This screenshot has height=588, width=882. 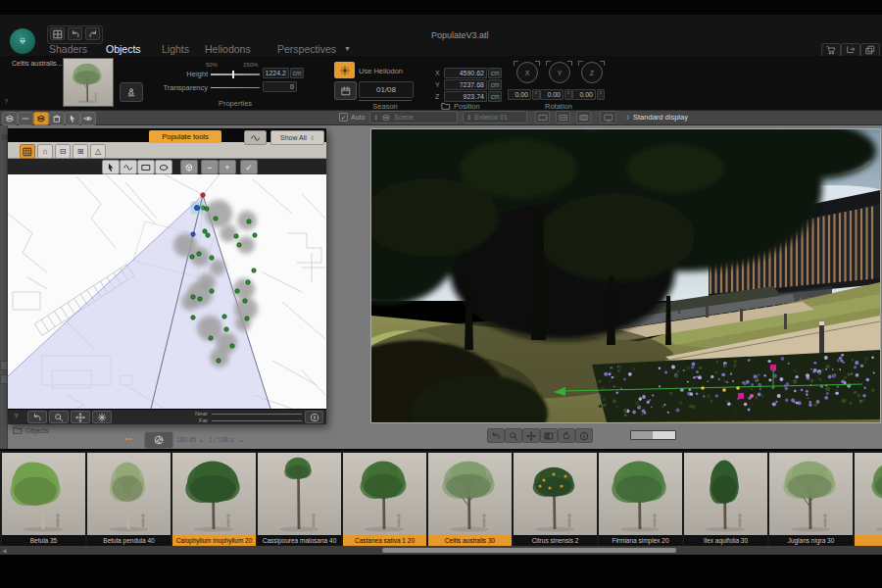 What do you see at coordinates (88, 119) in the screenshot?
I see `visibility-button` at bounding box center [88, 119].